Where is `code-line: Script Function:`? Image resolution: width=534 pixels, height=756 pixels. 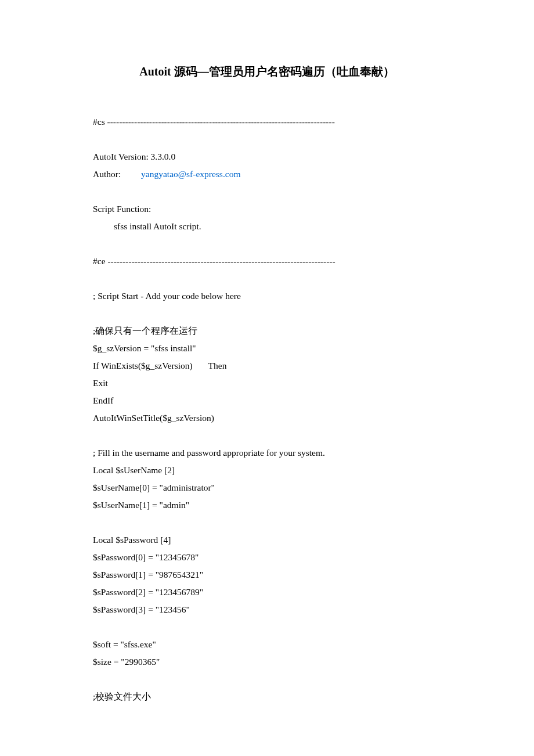
code-line: Script Function: is located at coordinates (267, 209).